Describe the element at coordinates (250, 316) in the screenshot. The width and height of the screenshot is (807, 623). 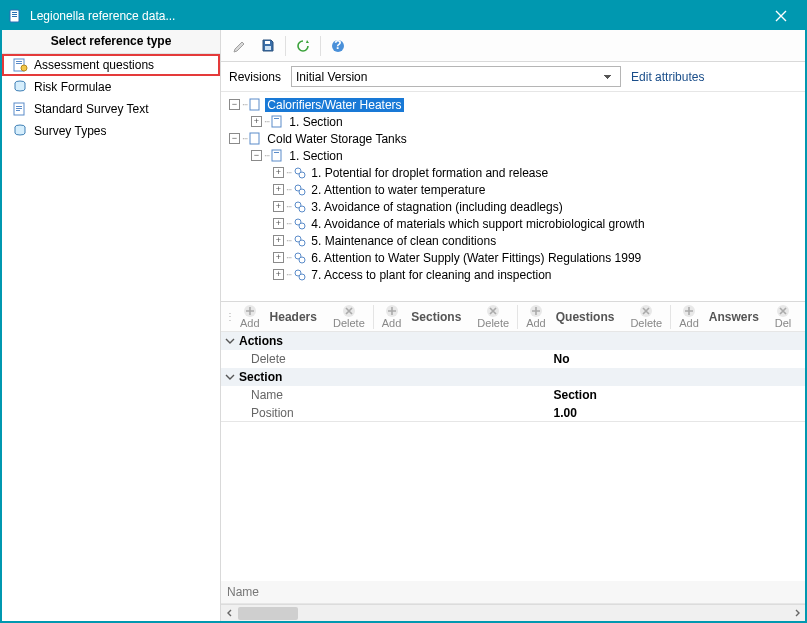
I see `headers-add-button: Add` at that location.